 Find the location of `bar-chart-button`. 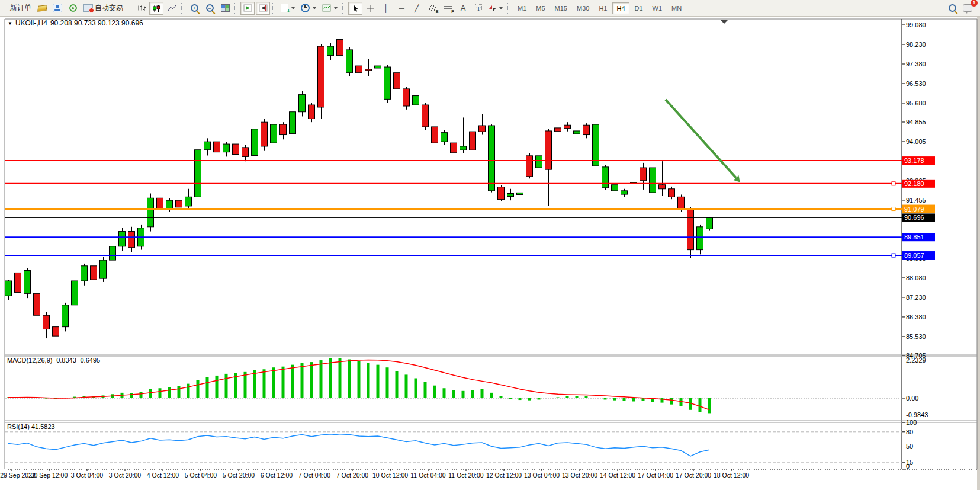

bar-chart-button is located at coordinates (141, 8).